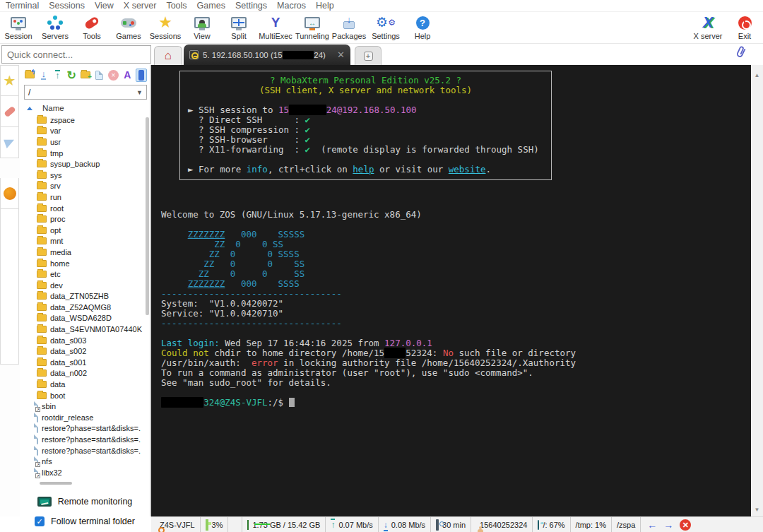  What do you see at coordinates (10, 112) in the screenshot?
I see `sidebar-tab-tools` at bounding box center [10, 112].